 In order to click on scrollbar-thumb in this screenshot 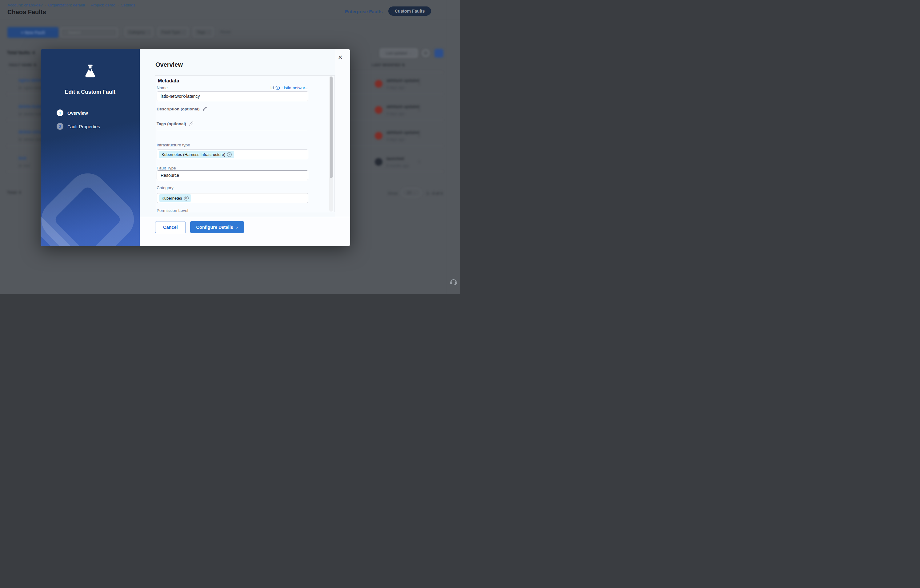, I will do `click(331, 128)`.